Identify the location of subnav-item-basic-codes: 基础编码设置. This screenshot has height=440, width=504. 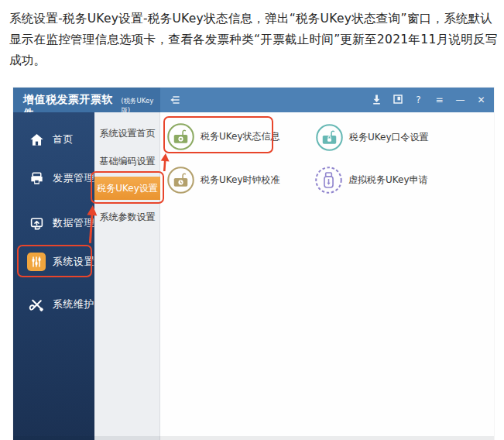
(127, 161).